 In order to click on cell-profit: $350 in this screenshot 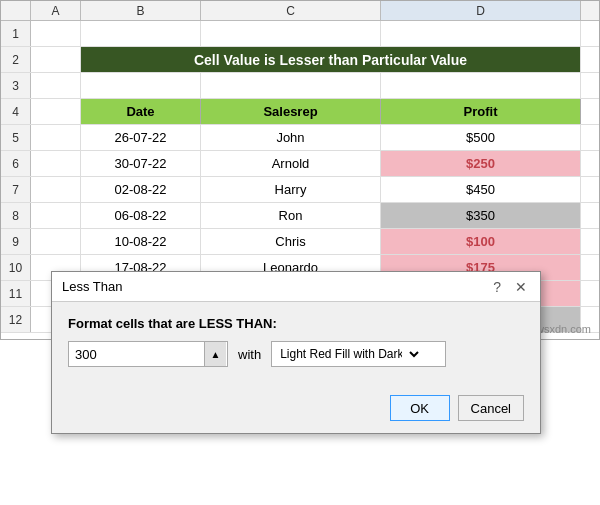, I will do `click(481, 216)`.